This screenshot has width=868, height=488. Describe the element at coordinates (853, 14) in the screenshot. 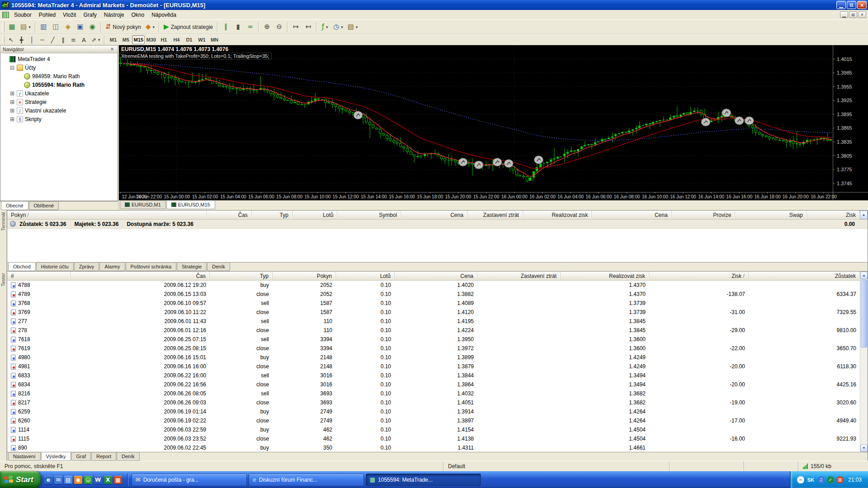

I see `mdi-restore-button: ⧉` at that location.